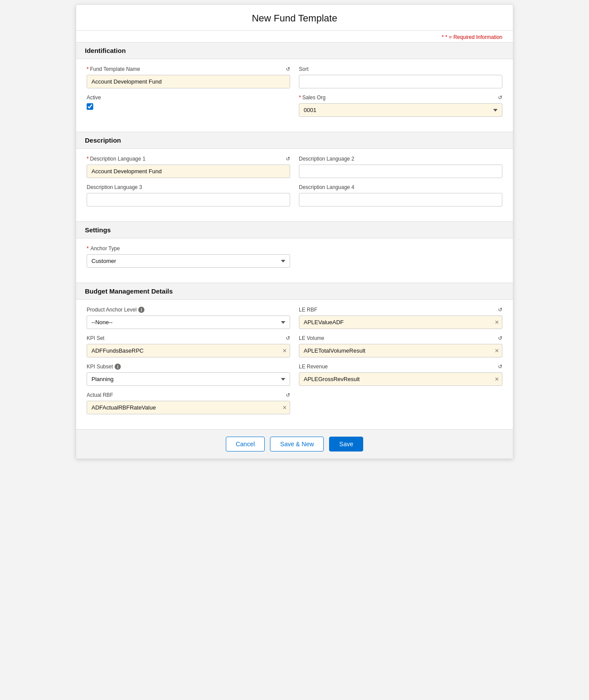  Describe the element at coordinates (188, 374) in the screenshot. I see `kpi-subset-col: KPI Subset i Planning Actual` at that location.